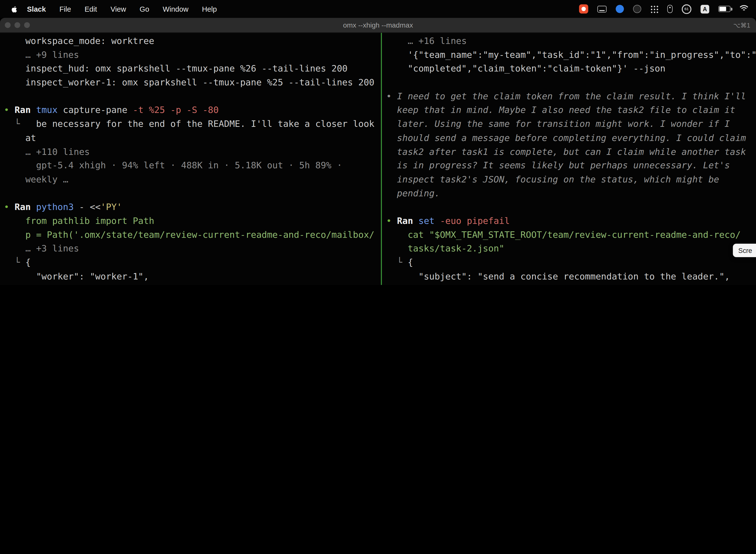 The width and height of the screenshot is (756, 554). Describe the element at coordinates (569, 124) in the screenshot. I see `terminal-line: later. Using the same for transition mig…` at that location.